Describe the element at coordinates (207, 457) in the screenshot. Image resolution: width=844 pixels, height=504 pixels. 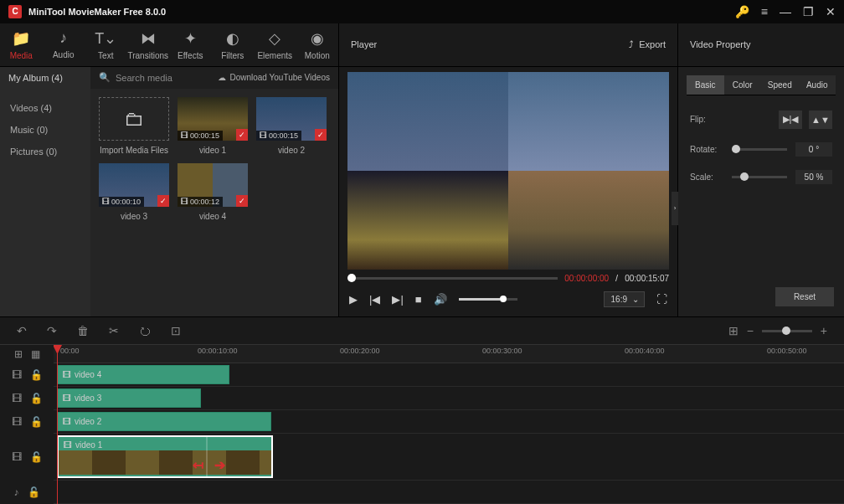
I see `split-handle` at that location.